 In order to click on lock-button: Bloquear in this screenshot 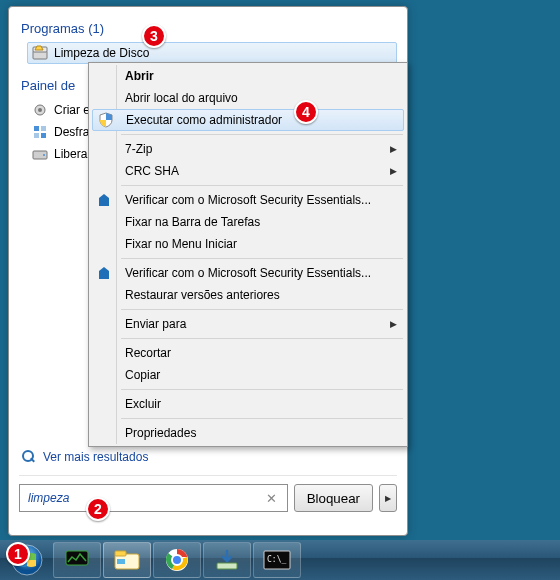, I will do `click(334, 498)`.